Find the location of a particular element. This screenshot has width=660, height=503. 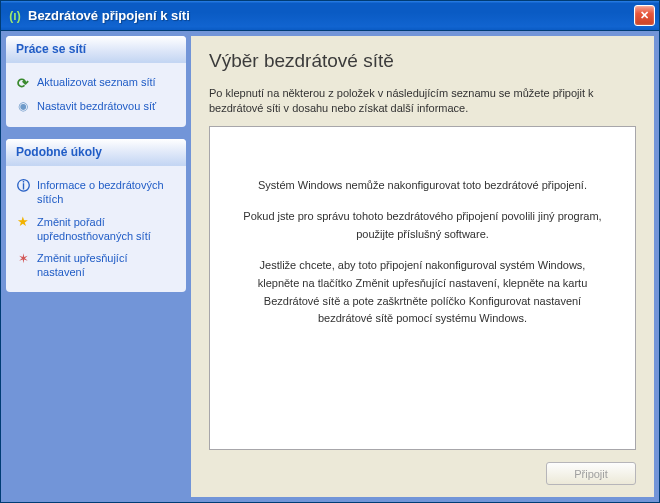

wireless-icon: (ı) is located at coordinates (15, 16).